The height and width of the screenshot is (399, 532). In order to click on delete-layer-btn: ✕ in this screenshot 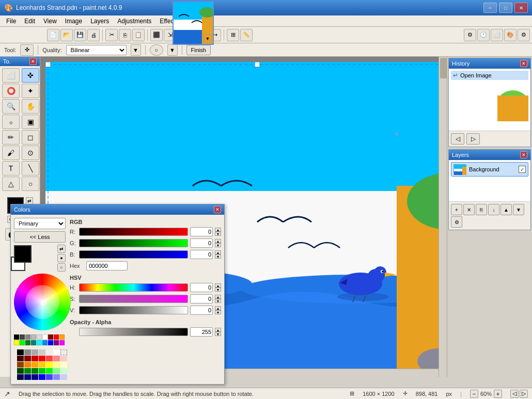, I will do `click(469, 210)`.